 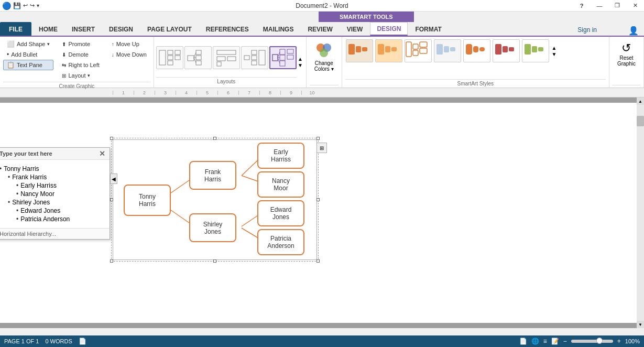 What do you see at coordinates (324, 62) in the screenshot?
I see `change-colors-group: Change Colors ▾` at bounding box center [324, 62].